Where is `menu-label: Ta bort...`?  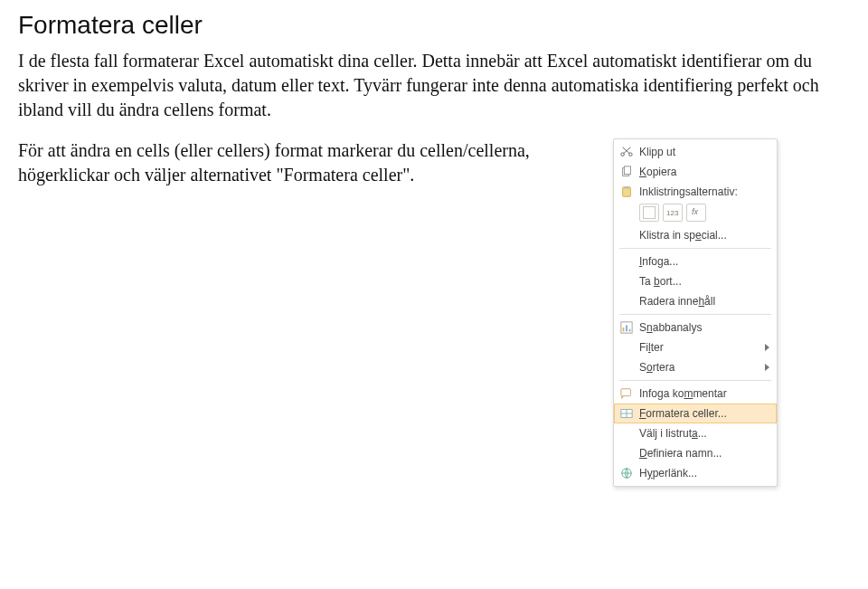
menu-label: Ta bort... is located at coordinates (704, 281).